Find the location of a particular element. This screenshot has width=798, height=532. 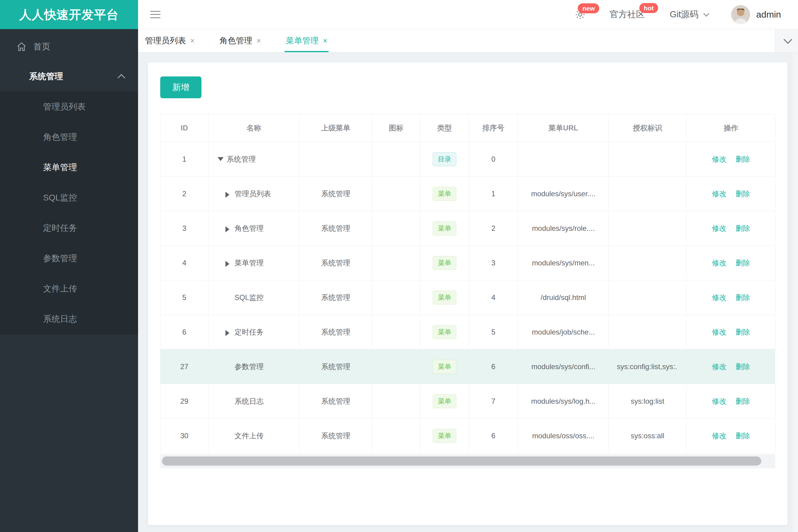

horizontal-scrollbar-track is located at coordinates (468, 461).